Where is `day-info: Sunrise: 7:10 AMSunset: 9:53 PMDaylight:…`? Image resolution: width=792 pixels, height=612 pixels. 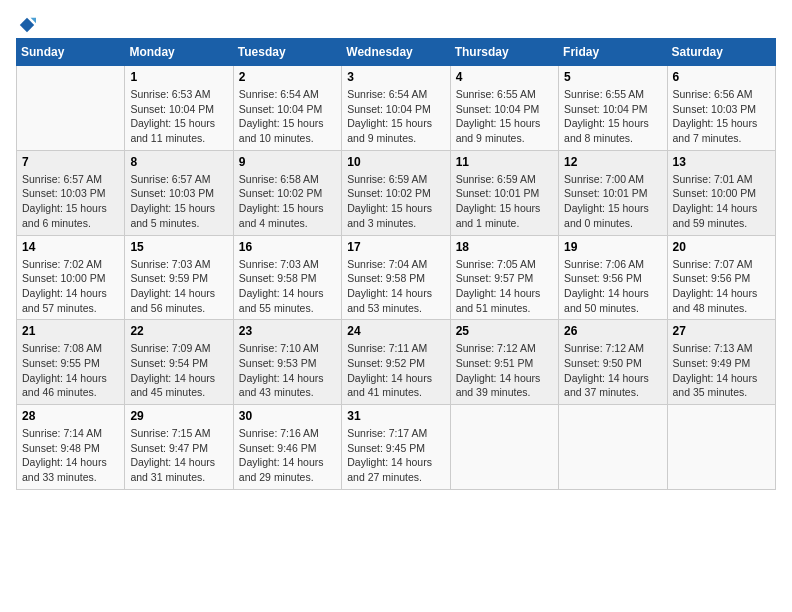 day-info: Sunrise: 7:10 AMSunset: 9:53 PMDaylight:… is located at coordinates (288, 370).